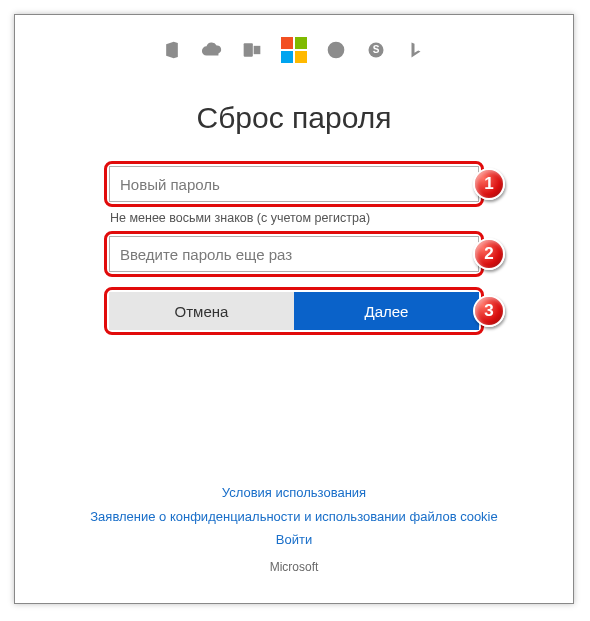  What do you see at coordinates (294, 254) in the screenshot?
I see `confirm-password-highlight: 2` at bounding box center [294, 254].